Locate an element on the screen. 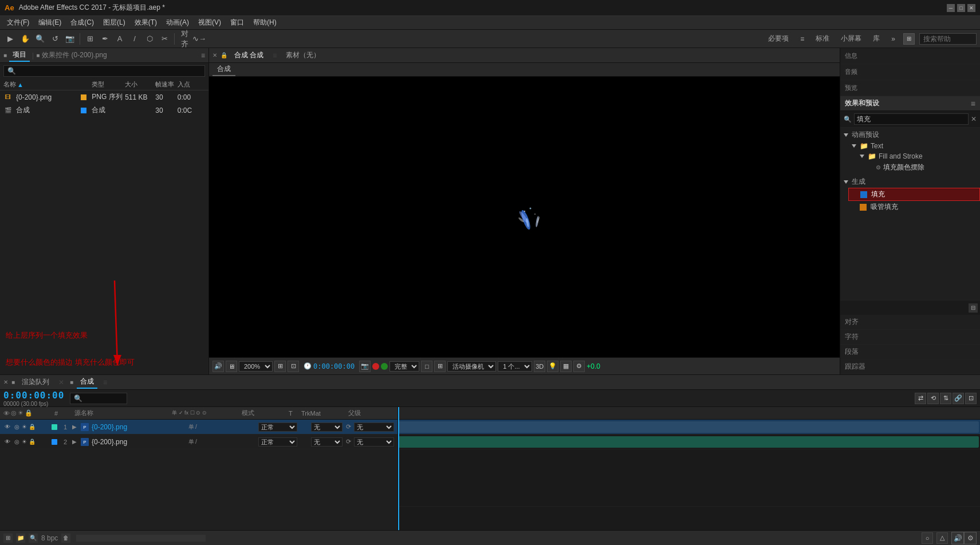 The width and height of the screenshot is (980, 545). generate-toggle: 生成 is located at coordinates (910, 182).